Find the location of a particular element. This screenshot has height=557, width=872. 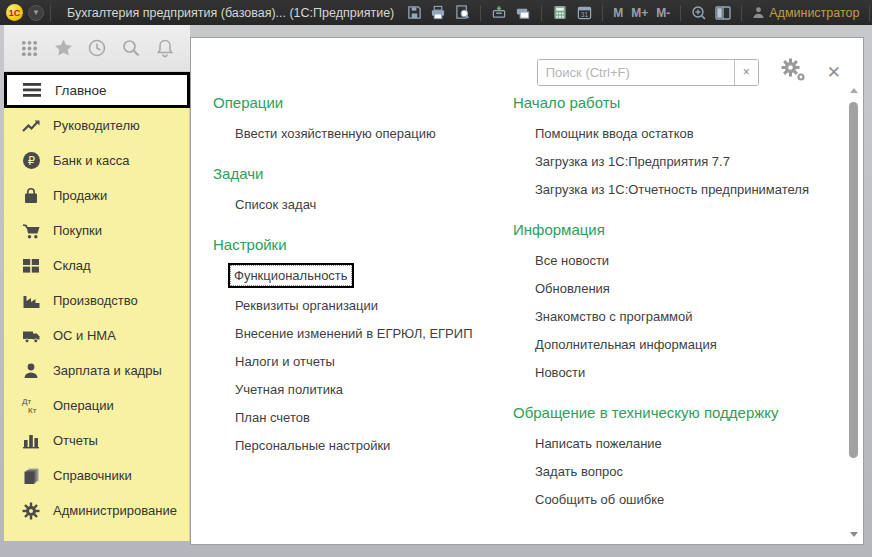

user-icon is located at coordinates (758, 12).